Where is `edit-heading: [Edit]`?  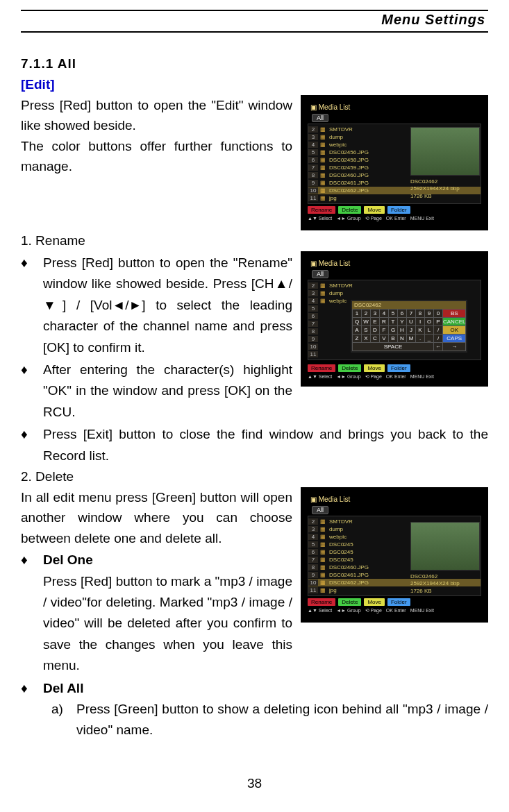 edit-heading: [Edit] is located at coordinates (254, 85).